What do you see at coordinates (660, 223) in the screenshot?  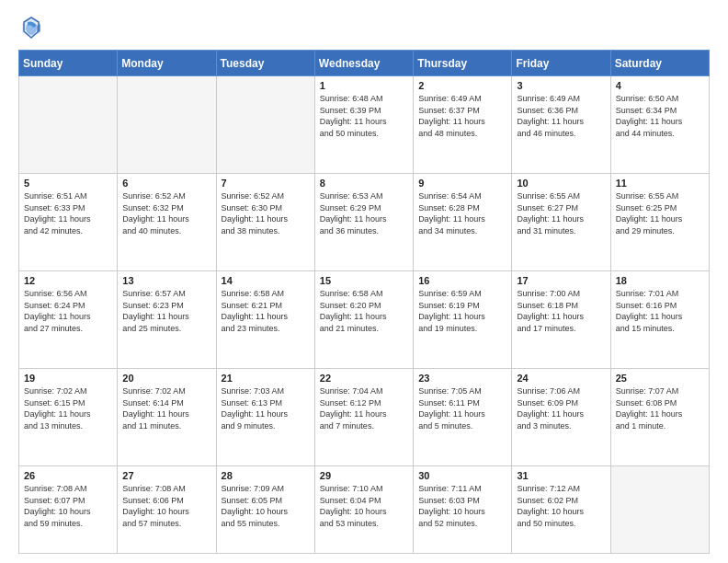 I see `calendar-cell: 11Sunrise: 6:55 AMSunset: 6:25 PMDayligh…` at bounding box center [660, 223].